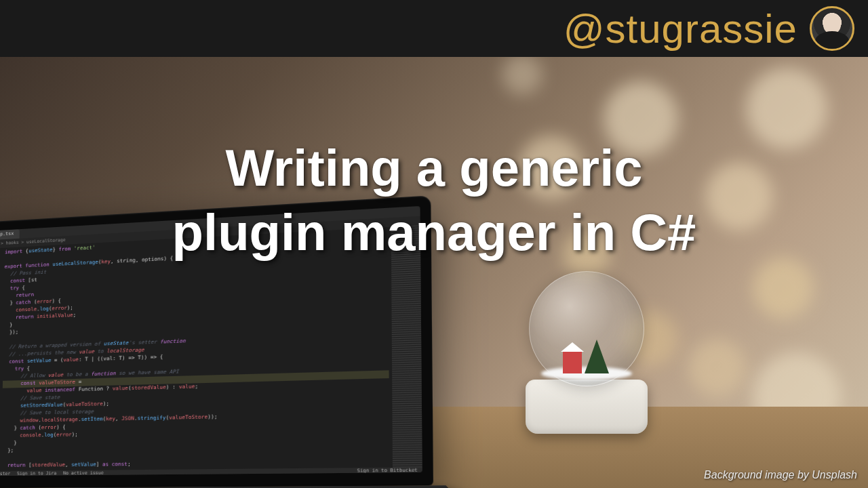 The height and width of the screenshot is (488, 868). What do you see at coordinates (434, 168) in the screenshot?
I see `title-line-1: Writing a generic` at bounding box center [434, 168].